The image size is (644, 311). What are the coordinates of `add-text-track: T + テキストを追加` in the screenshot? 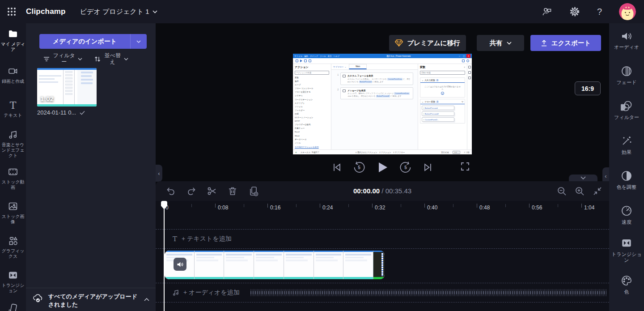 It's located at (382, 239).